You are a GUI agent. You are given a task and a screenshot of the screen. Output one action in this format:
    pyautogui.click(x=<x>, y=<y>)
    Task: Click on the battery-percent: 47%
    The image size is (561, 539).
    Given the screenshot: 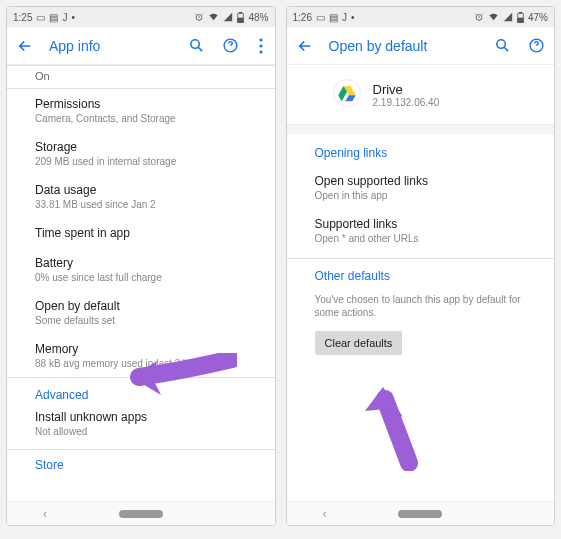 What is the action you would take?
    pyautogui.click(x=538, y=18)
    